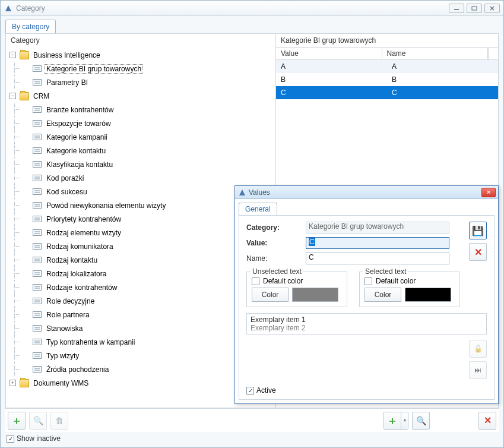  What do you see at coordinates (457, 8) in the screenshot?
I see `minimize-button` at bounding box center [457, 8].